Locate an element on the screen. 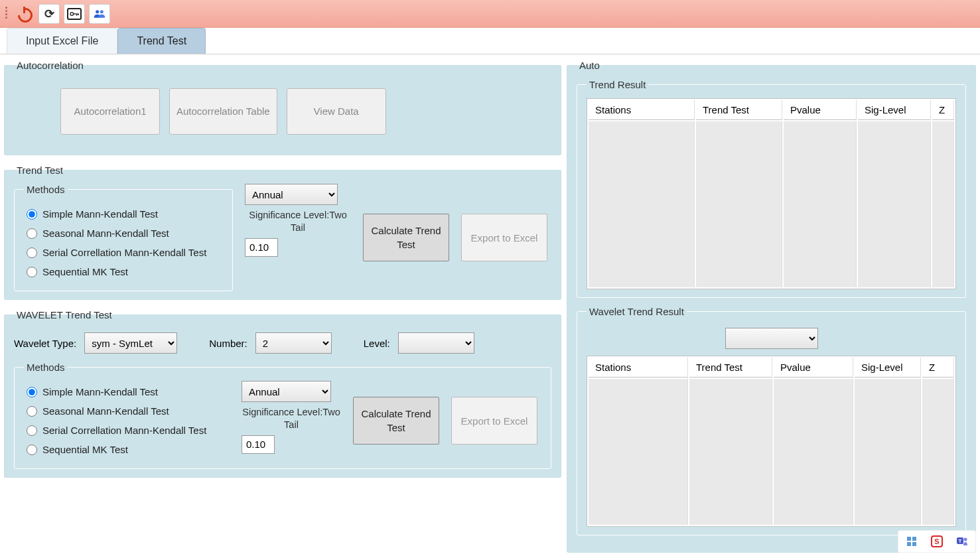 The width and height of the screenshot is (980, 558). methods-legend: Methods is located at coordinates (46, 190).